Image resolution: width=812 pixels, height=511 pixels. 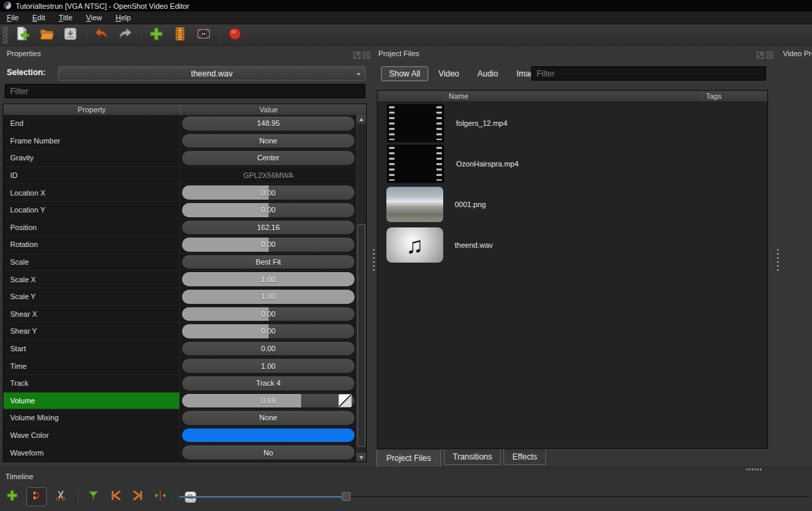 I want to click on property-row-scale-x: Scale X1.00, so click(x=180, y=280).